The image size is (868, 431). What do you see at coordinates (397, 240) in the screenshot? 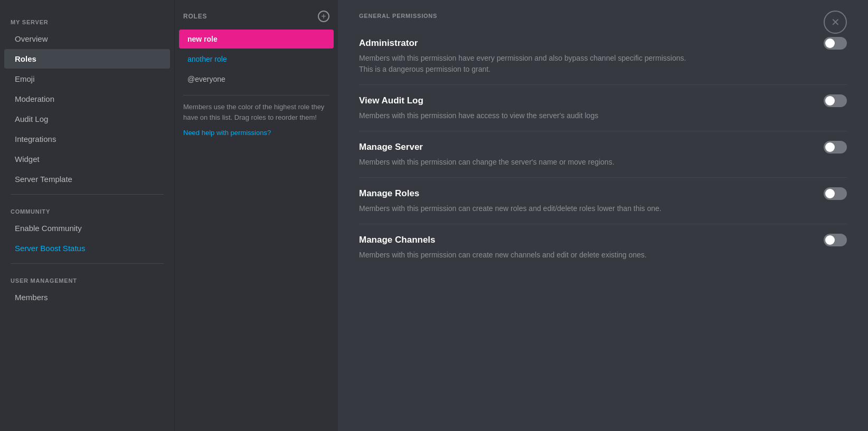
I see `permission-name-manage-channels: Manage Channels` at bounding box center [397, 240].